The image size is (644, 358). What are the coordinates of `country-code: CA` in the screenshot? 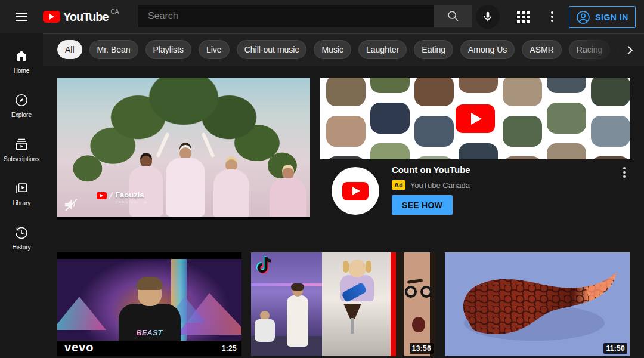 It's located at (115, 12).